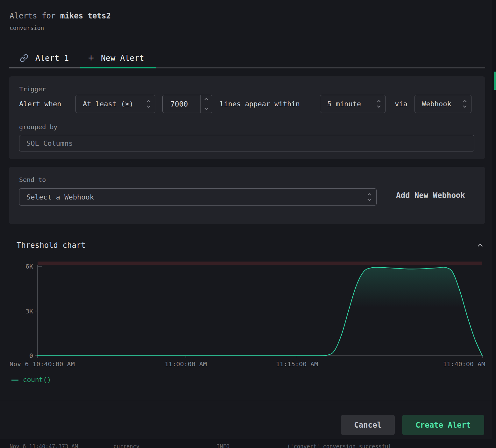 The image size is (496, 448). What do you see at coordinates (24, 58) in the screenshot?
I see `link-icon` at bounding box center [24, 58].